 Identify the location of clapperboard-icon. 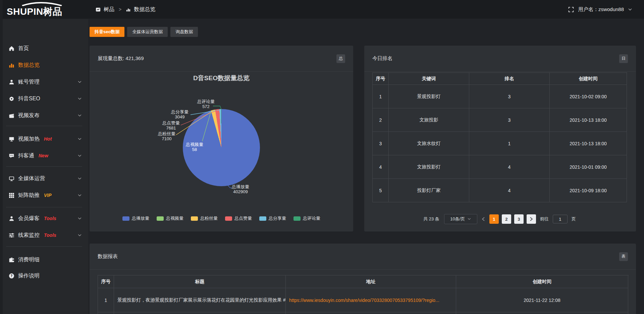
(11, 115).